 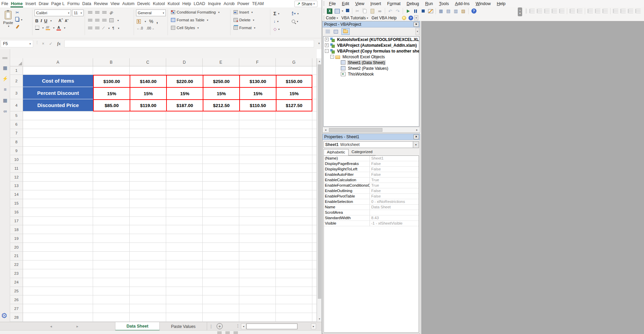 I want to click on help-circle-icon: ?, so click(x=411, y=18).